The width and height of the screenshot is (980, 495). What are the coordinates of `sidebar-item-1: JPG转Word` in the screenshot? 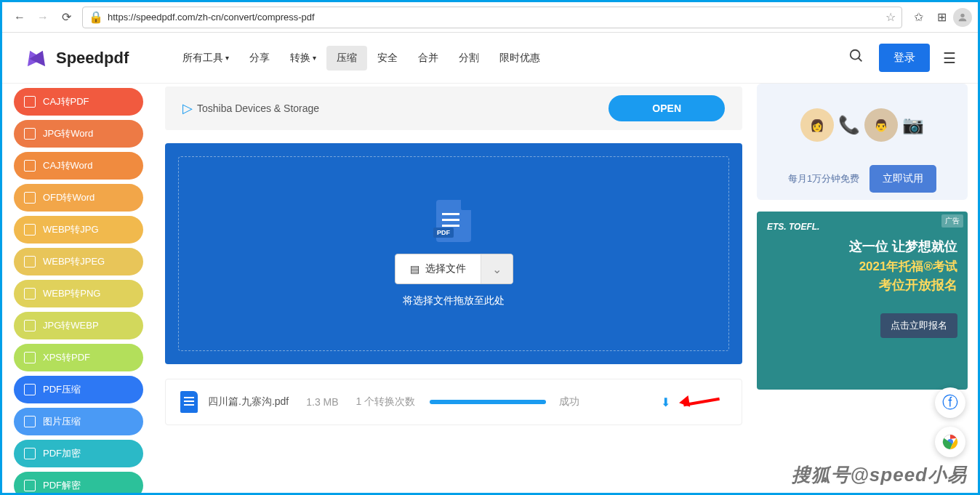 It's located at (79, 134).